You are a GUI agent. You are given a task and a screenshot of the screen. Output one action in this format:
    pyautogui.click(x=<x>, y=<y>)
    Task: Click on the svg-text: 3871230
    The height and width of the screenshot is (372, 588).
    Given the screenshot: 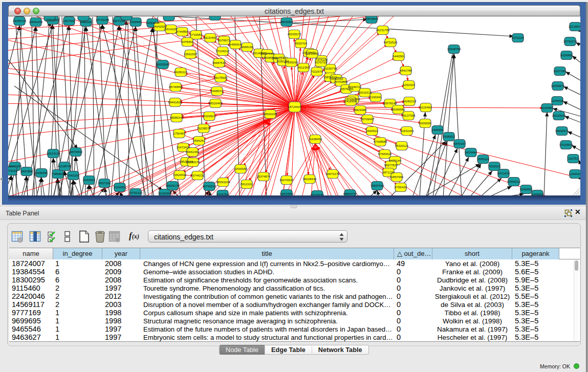 What is the action you would take?
    pyautogui.click(x=388, y=172)
    